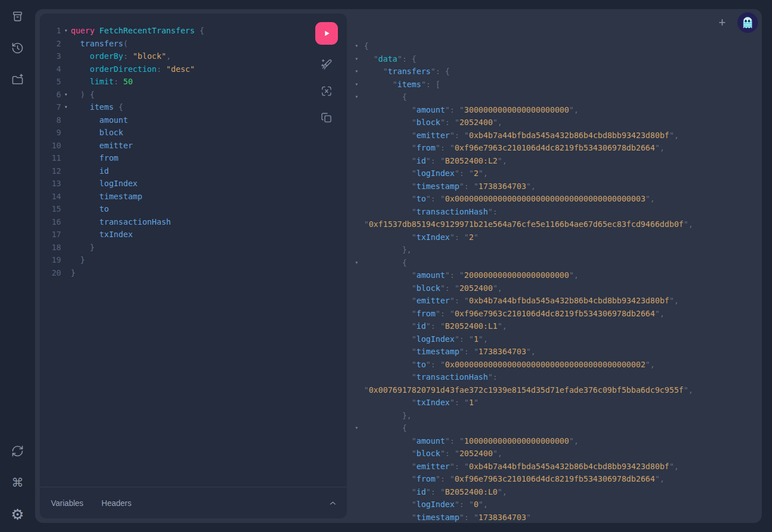 The width and height of the screenshot is (772, 532). Describe the element at coordinates (194, 146) in the screenshot. I see `editor-line: 10 emitter` at that location.